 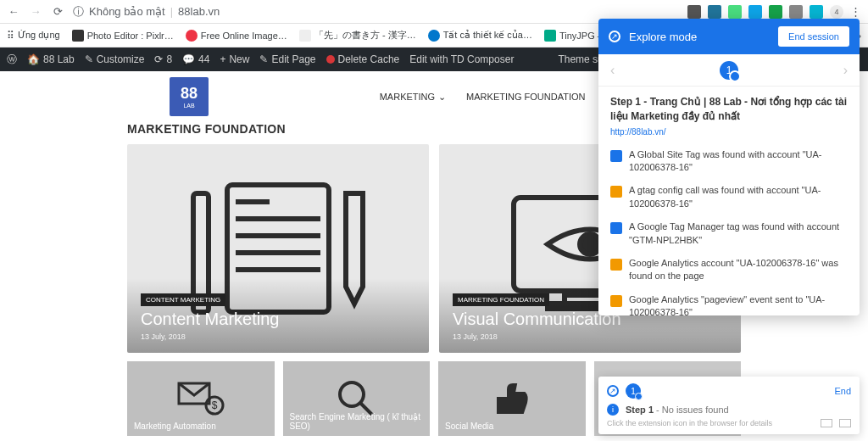 What do you see at coordinates (201, 426) in the screenshot?
I see `tile-label: Marketing Automation` at bounding box center [201, 426].